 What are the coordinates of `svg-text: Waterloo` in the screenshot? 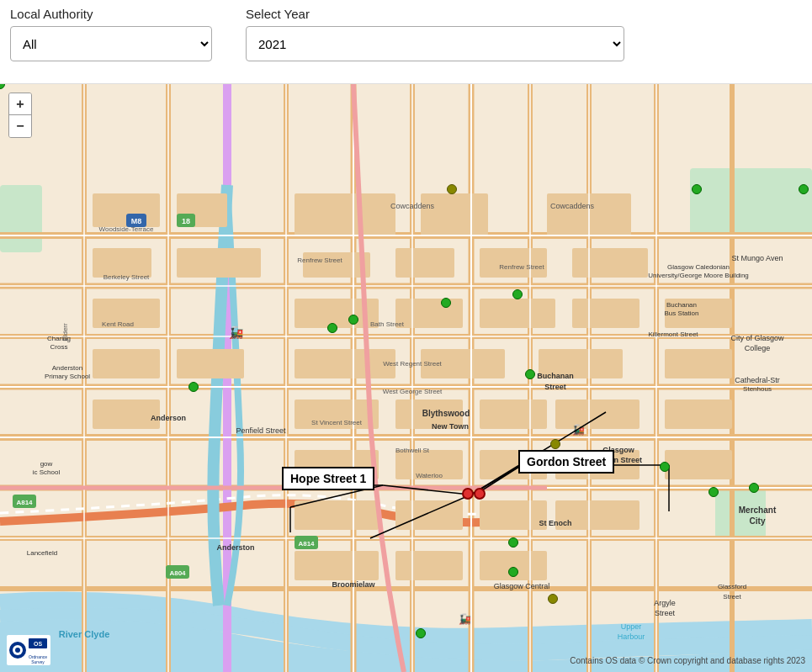 It's located at (429, 476).